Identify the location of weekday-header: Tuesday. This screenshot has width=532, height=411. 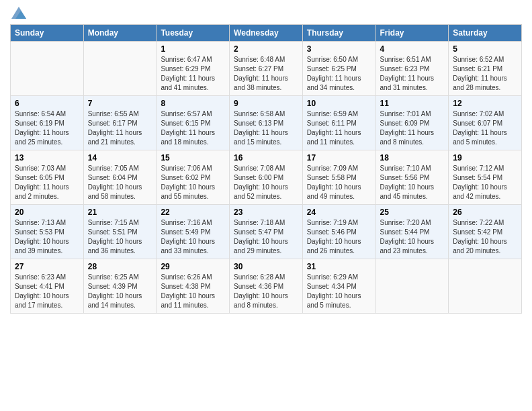
(193, 34).